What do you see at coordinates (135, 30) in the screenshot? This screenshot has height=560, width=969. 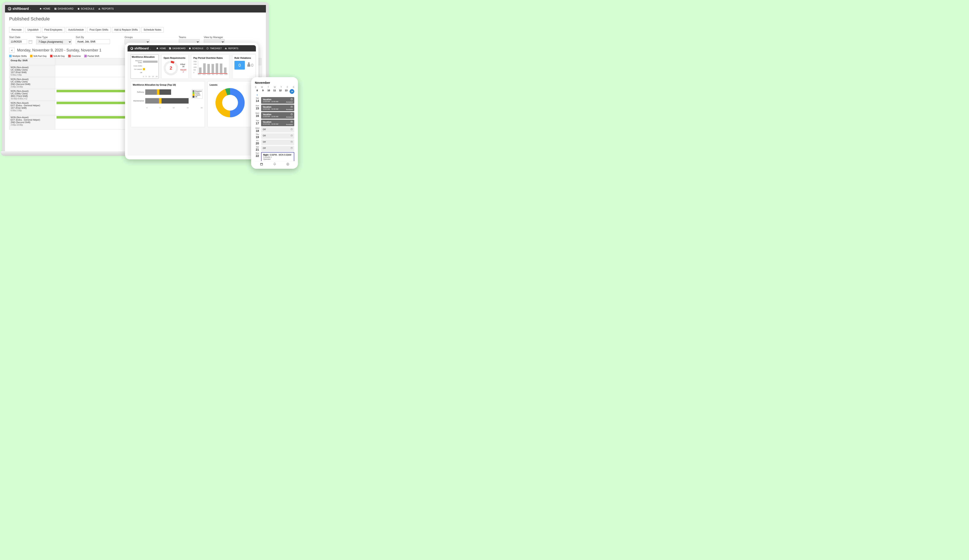 I see `toolbar: Recreate Unpublish Find Employees AutoSc…` at bounding box center [135, 30].